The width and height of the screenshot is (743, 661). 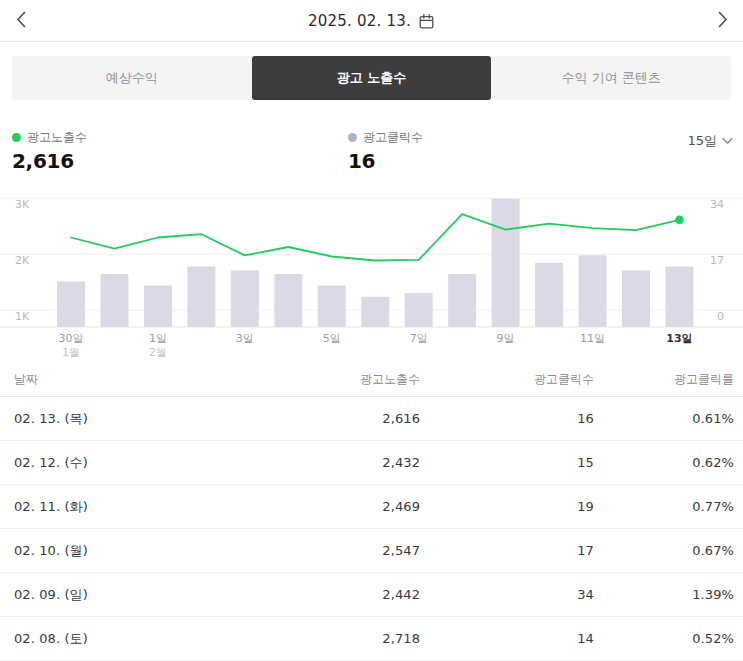 I want to click on date-nav: 2025. 02. 13., so click(x=372, y=21).